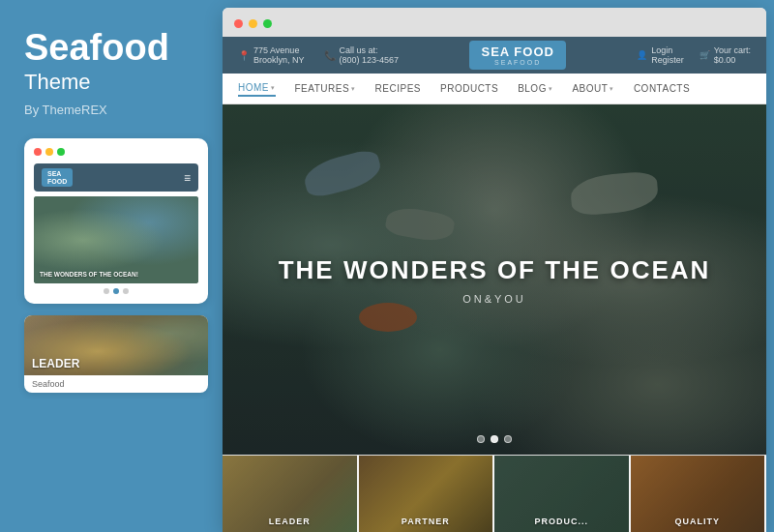 This screenshot has width=774, height=532. I want to click on nav-home: HOME ▾, so click(257, 89).